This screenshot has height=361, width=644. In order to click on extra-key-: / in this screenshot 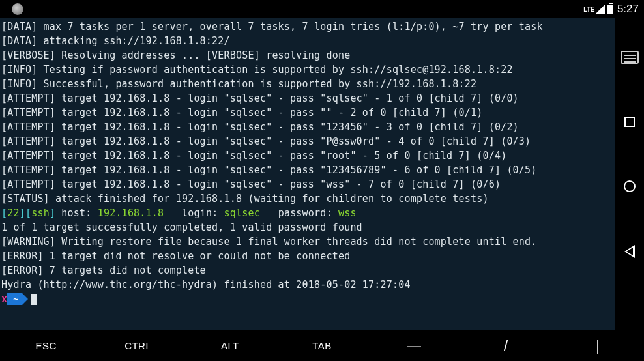, I will do `click(506, 346)`.